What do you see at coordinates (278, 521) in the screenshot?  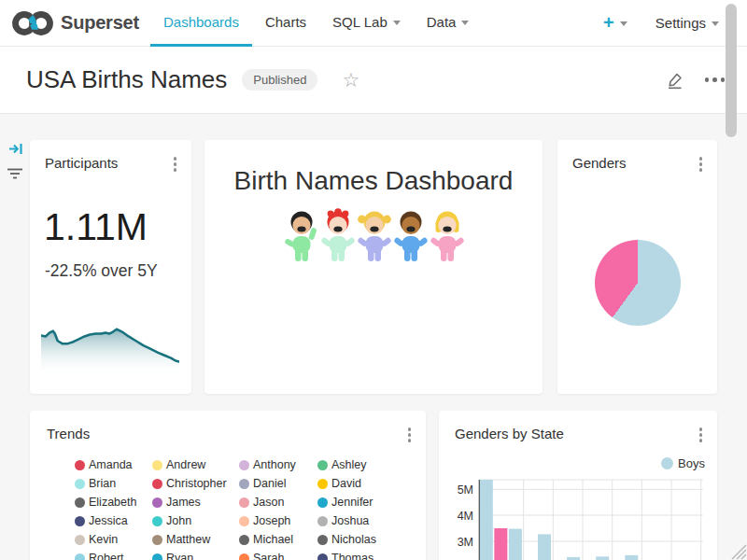 I see `legend-item: Joseph` at bounding box center [278, 521].